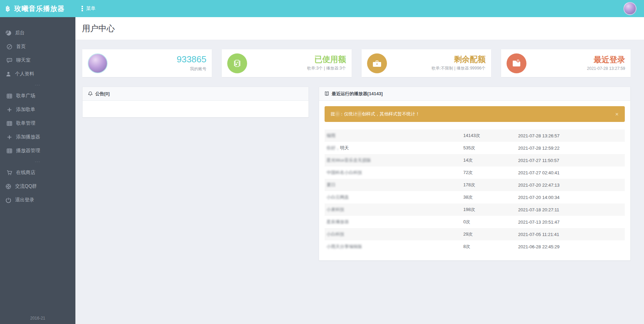 The width and height of the screenshot is (644, 324). I want to click on alert-text: ：仅统计, so click(349, 114).